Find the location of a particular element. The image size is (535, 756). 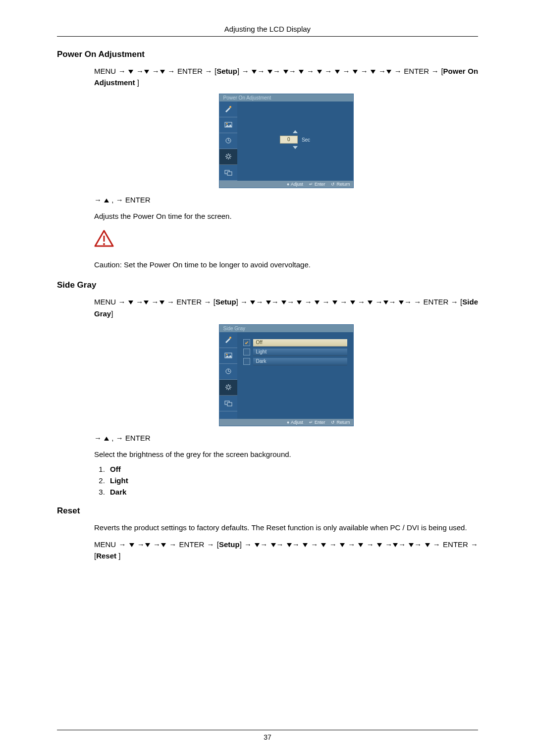

section-power-on-title: Power On Adjustment is located at coordinates (268, 54).